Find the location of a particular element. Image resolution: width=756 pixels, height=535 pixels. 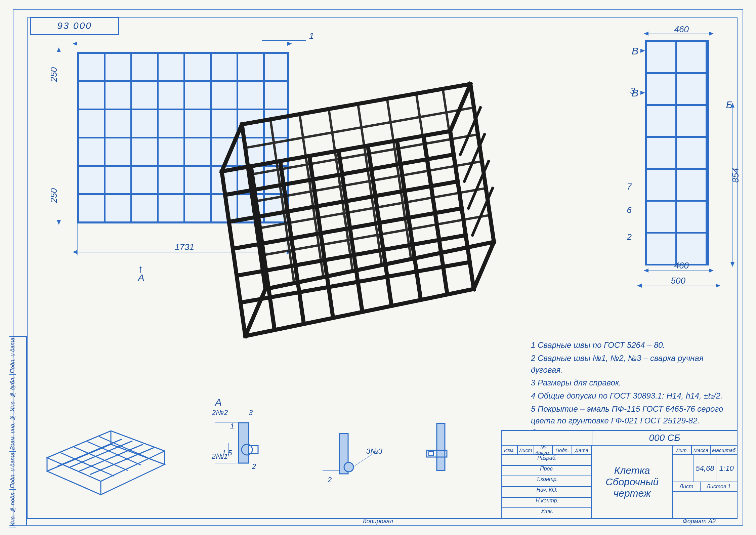

title-block: 000 СБ Изм. Лист № докум. Подп. Дата Раз… is located at coordinates (619, 475).